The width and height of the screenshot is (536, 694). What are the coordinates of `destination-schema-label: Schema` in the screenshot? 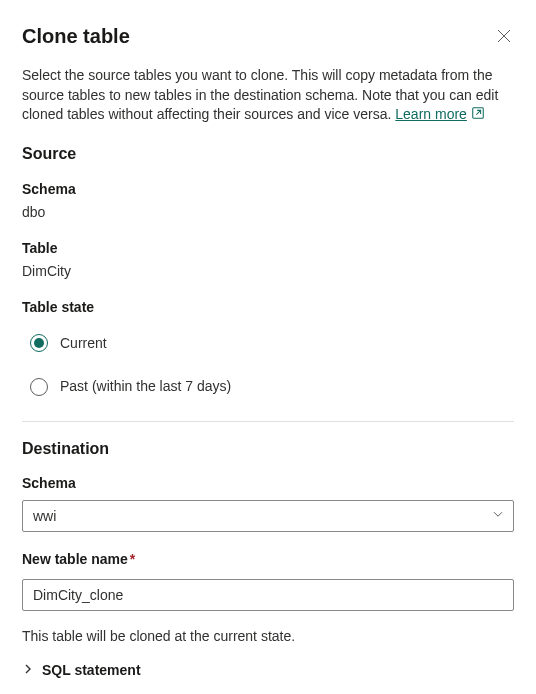 It's located at (268, 484).